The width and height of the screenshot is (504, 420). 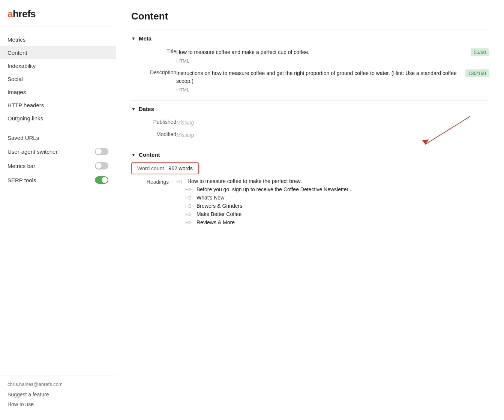 I want to click on serp-tools-row: SERP tools, so click(x=58, y=180).